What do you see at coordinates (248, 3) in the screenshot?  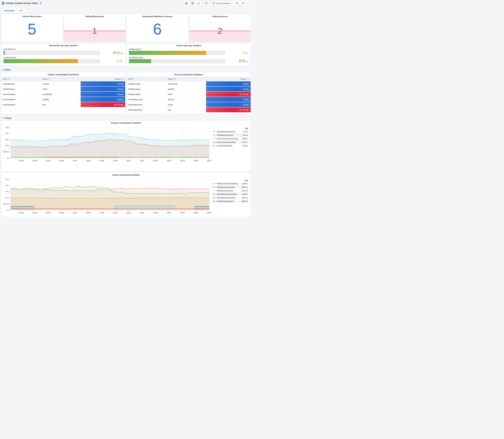 I see `caret-down-icon` at bounding box center [248, 3].